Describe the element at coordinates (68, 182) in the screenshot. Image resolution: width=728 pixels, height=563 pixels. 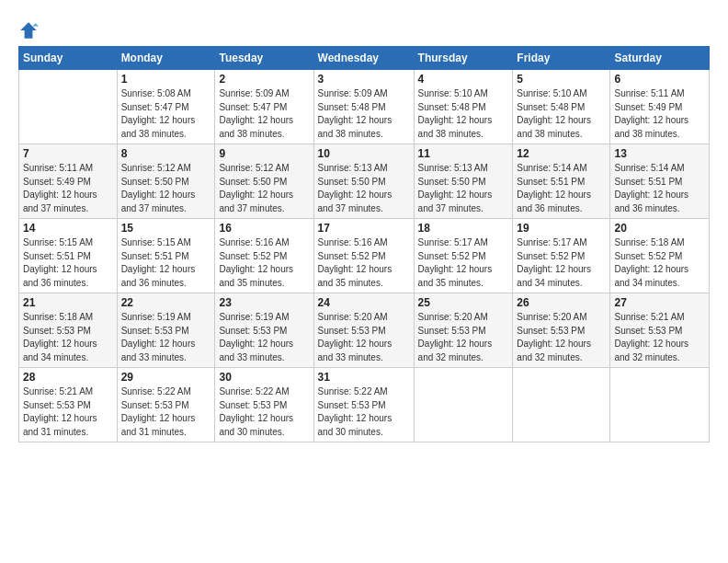
I see `day-cell: 7Sunrise: 5:11 AM Sunset: 5:49 PM Daylig…` at that location.